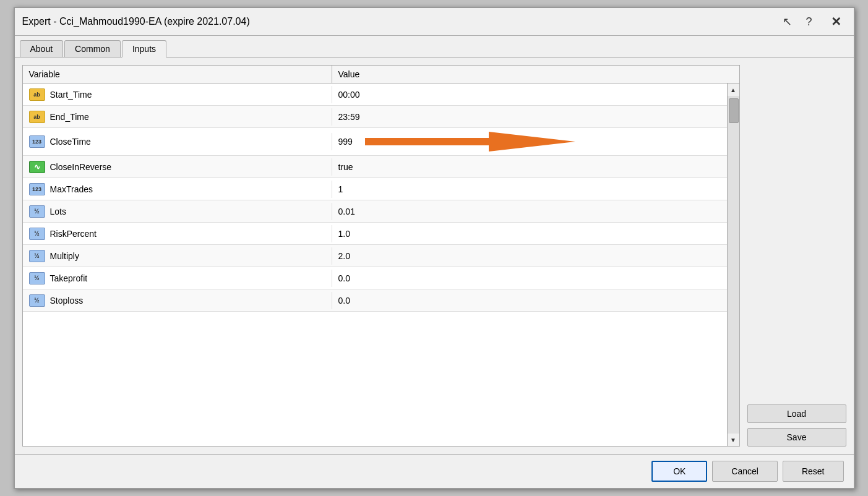  I want to click on table-row: ½ Stoploss 0.0, so click(375, 301).